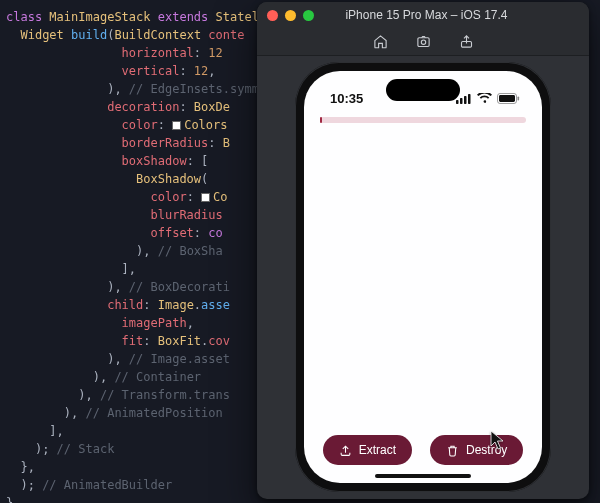 This screenshot has height=503, width=600. Describe the element at coordinates (423, 90) in the screenshot. I see `dynamic-island` at that location.